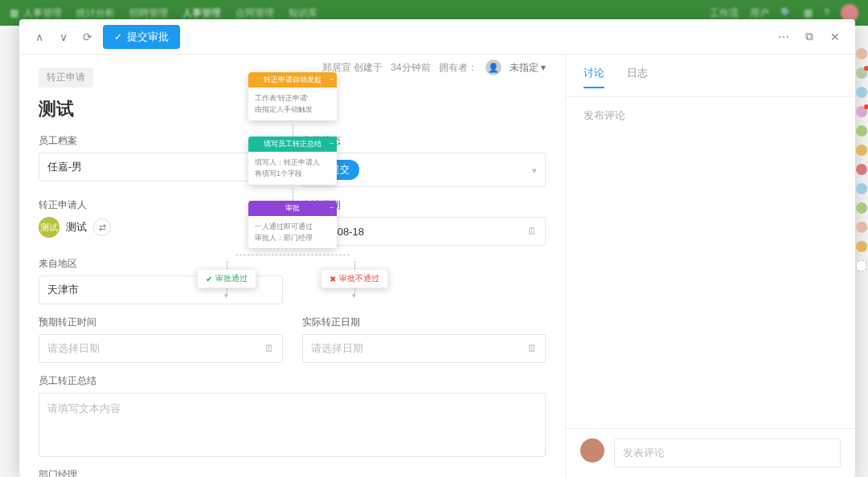  I want to click on submit-approval-button: 提交审批, so click(141, 37).